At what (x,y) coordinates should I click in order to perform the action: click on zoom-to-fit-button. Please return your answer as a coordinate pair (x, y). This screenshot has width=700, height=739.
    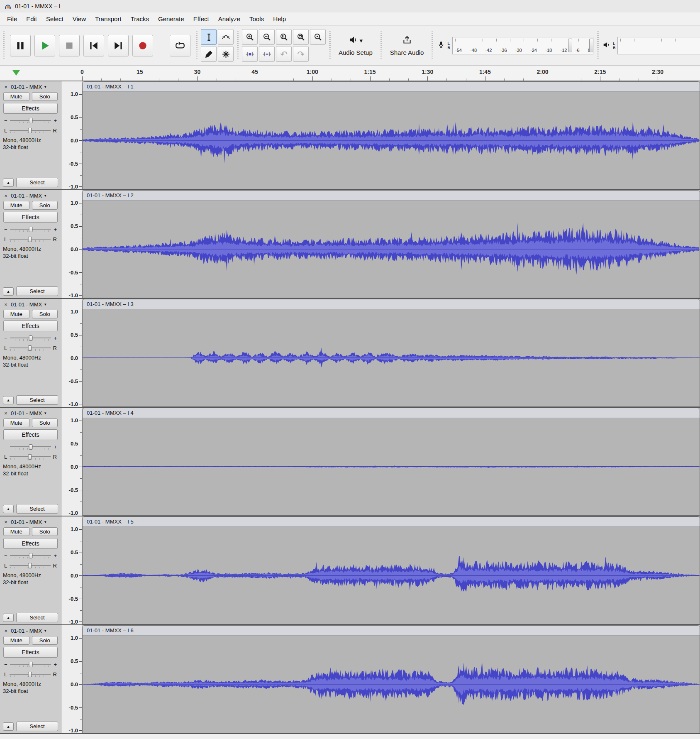
    Looking at the image, I should click on (301, 37).